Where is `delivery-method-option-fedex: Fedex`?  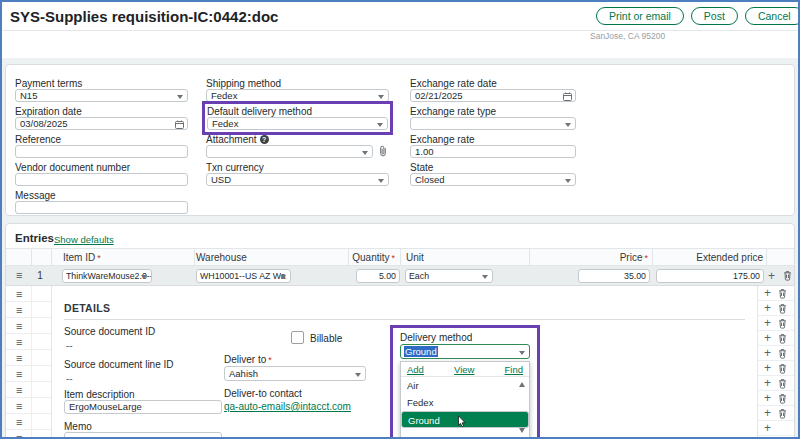 delivery-method-option-fedex: Fedex is located at coordinates (465, 402).